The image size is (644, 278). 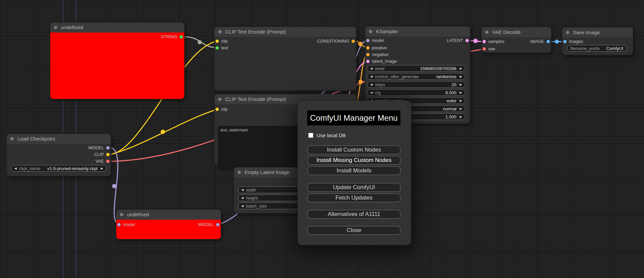 I want to click on output-label: CONDITIONING, so click(x=333, y=41).